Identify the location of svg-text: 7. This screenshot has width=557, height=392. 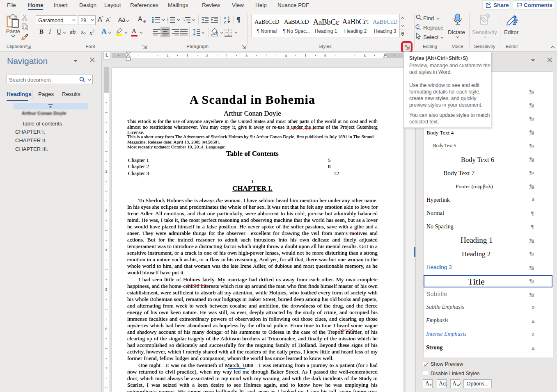
(106, 368).